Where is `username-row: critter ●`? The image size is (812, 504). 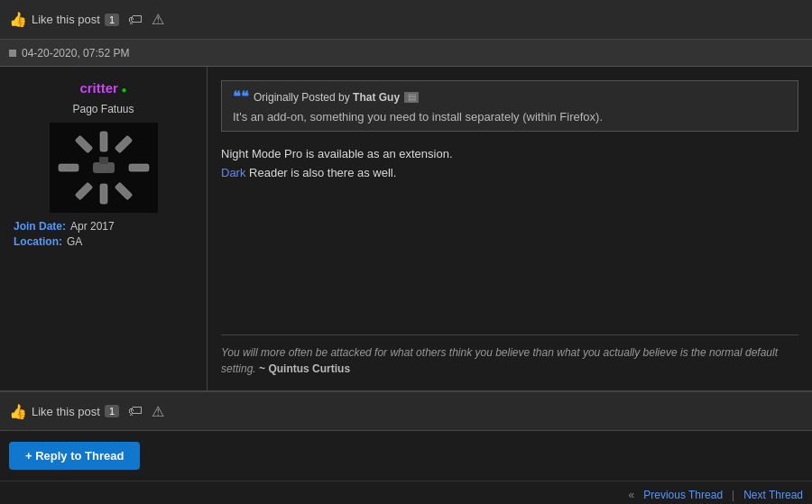 username-row: critter ● is located at coordinates (103, 88).